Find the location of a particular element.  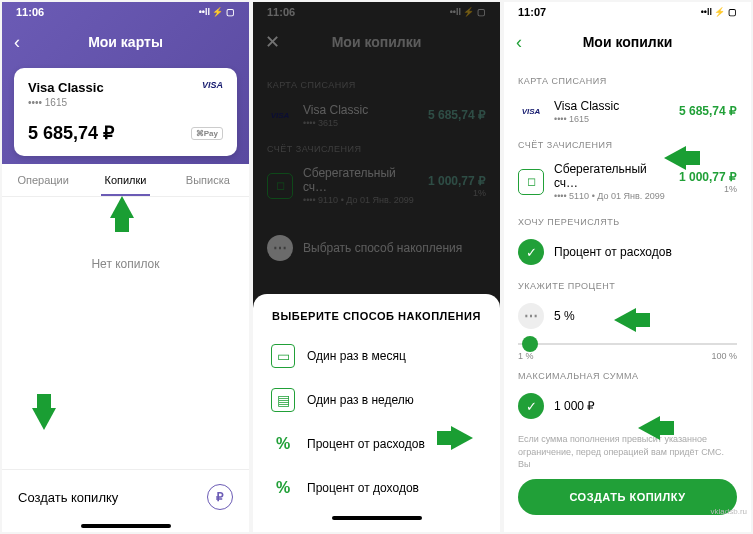

calendar-week-icon: ▤ is located at coordinates (283, 400).